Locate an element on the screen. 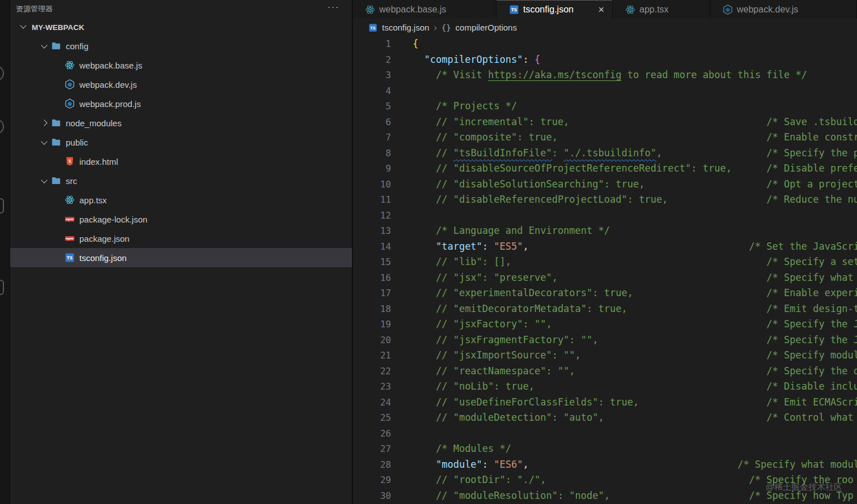  code-line: 24 // "useDefineForClassFields": true,/*… is located at coordinates (605, 403).